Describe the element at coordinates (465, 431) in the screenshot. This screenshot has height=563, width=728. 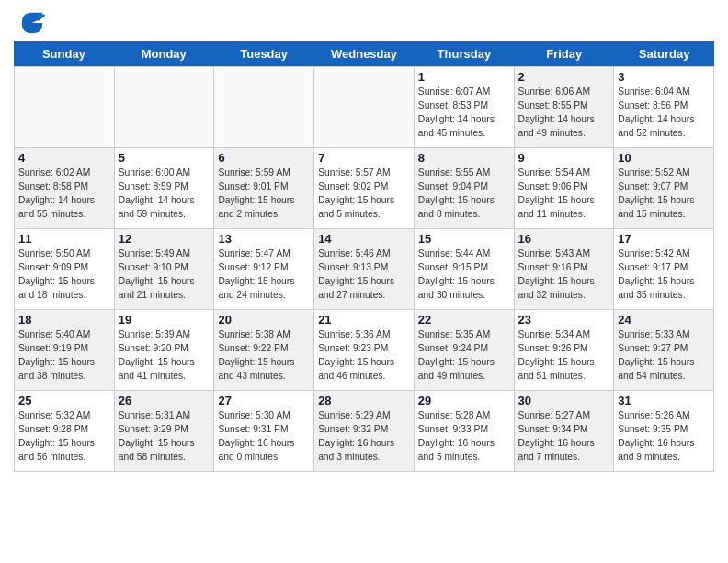
I see `calendar-cell: 29 Sunrise: 5:28 AMSunset: 9:33 PMDaylig…` at that location.